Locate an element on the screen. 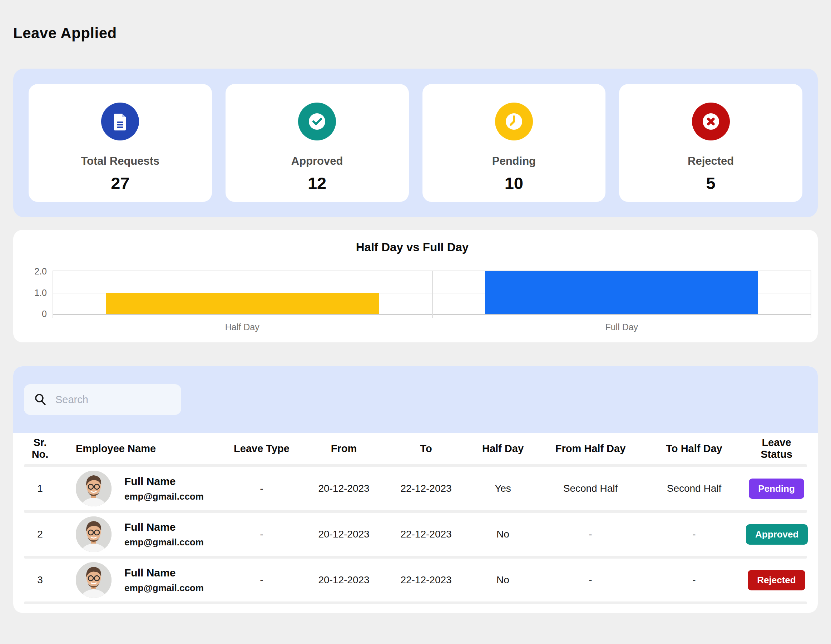  stat-label: Rejected is located at coordinates (711, 161).